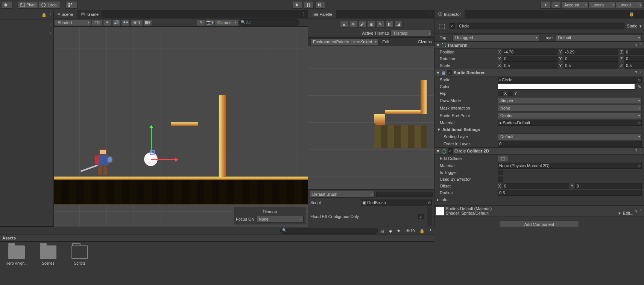 The width and height of the screenshot is (644, 285). I want to click on palette-brush-tool: 🖌, so click(362, 24).